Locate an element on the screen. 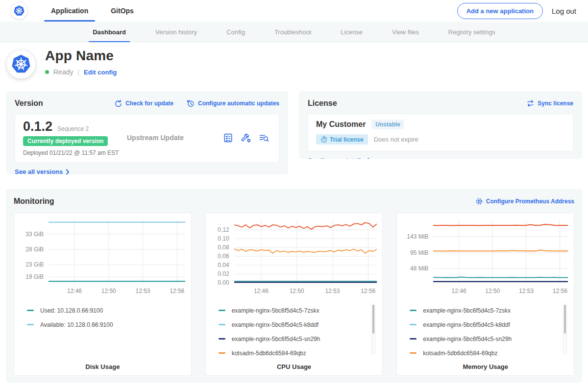 Image resolution: width=588 pixels, height=390 pixels. version-number: 0.1.2 is located at coordinates (38, 126).